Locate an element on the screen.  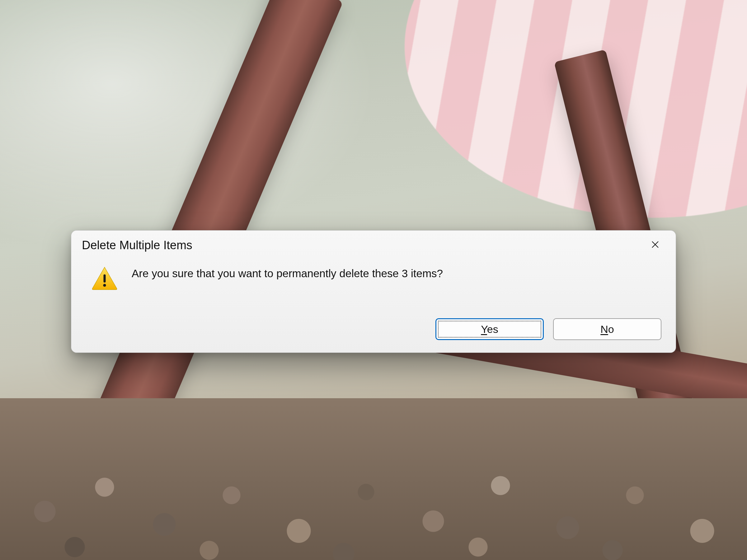
no-label-rest: o is located at coordinates (611, 329).